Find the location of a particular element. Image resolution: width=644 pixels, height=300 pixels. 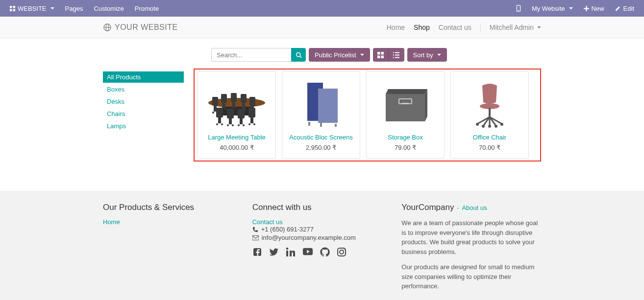

new-label: New is located at coordinates (598, 9).